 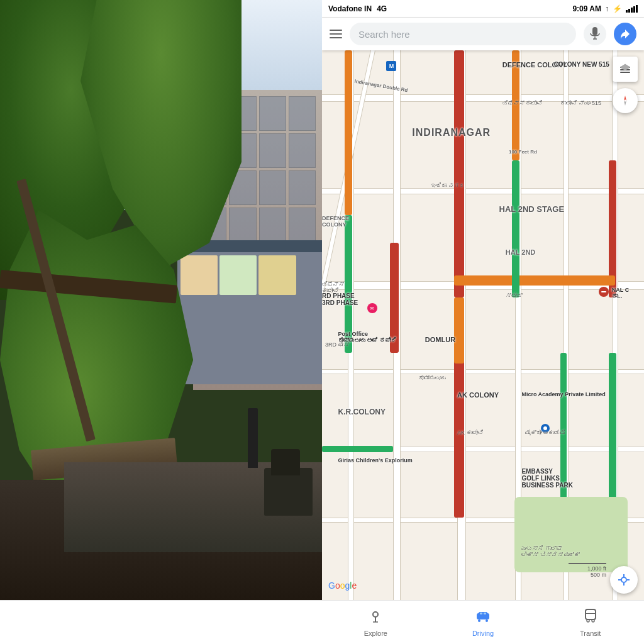 What do you see at coordinates (587, 575) in the screenshot?
I see `scale-500m: 500 m` at bounding box center [587, 575].